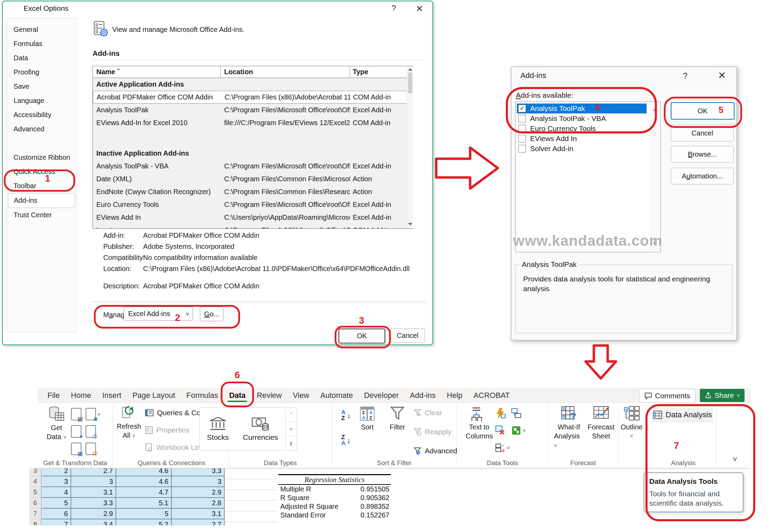 This screenshot has width=774, height=532. What do you see at coordinates (632, 423) in the screenshot?
I see `outline-button: Outline ˅` at bounding box center [632, 423].